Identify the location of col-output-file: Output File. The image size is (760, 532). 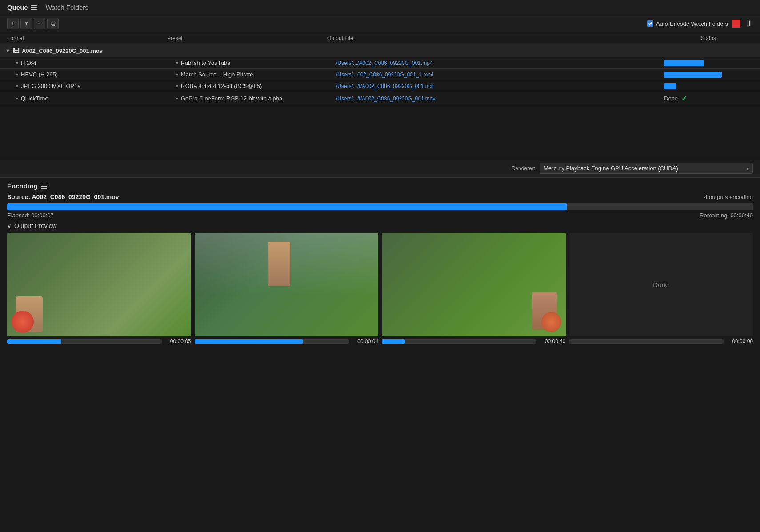
(496, 38).